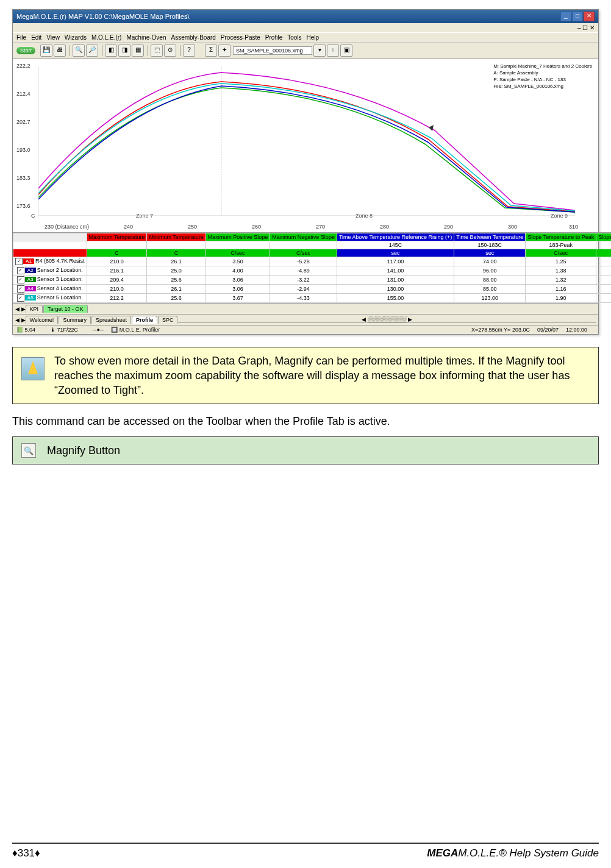 The width and height of the screenshot is (611, 868). Describe the element at coordinates (60, 51) in the screenshot. I see `print-icon: 🖶` at that location.